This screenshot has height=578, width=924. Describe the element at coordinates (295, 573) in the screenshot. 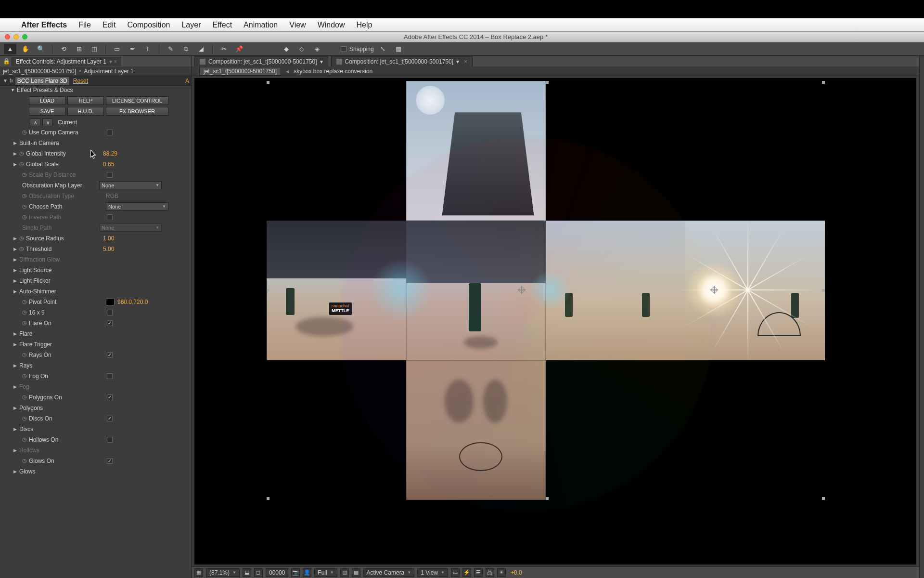

I see `snapshot-icon: 📷` at that location.